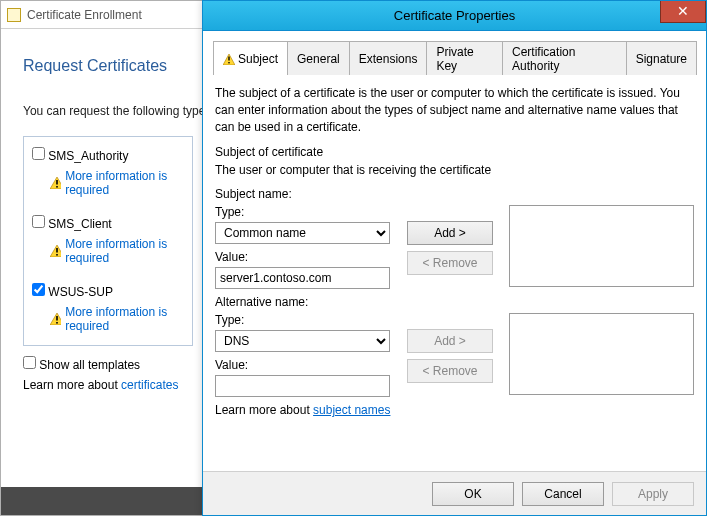 The height and width of the screenshot is (516, 707). I want to click on cancel-button: Cancel, so click(563, 494).